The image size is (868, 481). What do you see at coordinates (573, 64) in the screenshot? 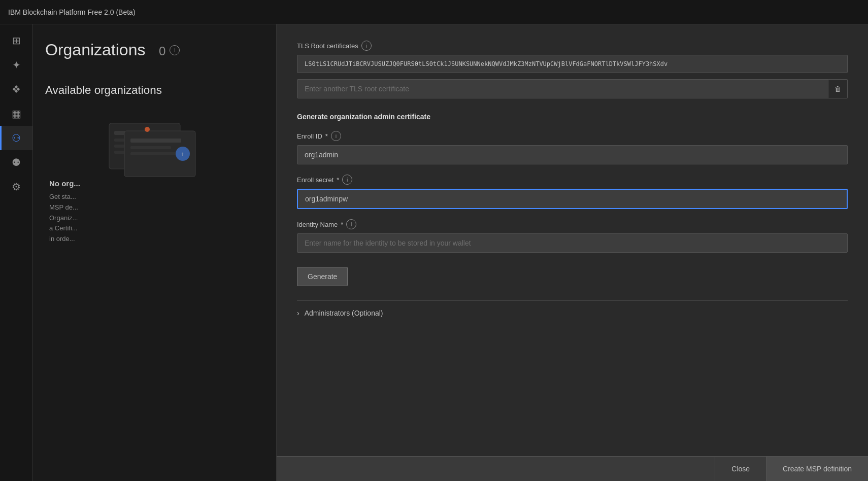
I see `tls-cert-value: LS0tLS1CRUdJTiBCRVJUSUZJQ0FURS0tLS0tCk1J…` at bounding box center [573, 64].